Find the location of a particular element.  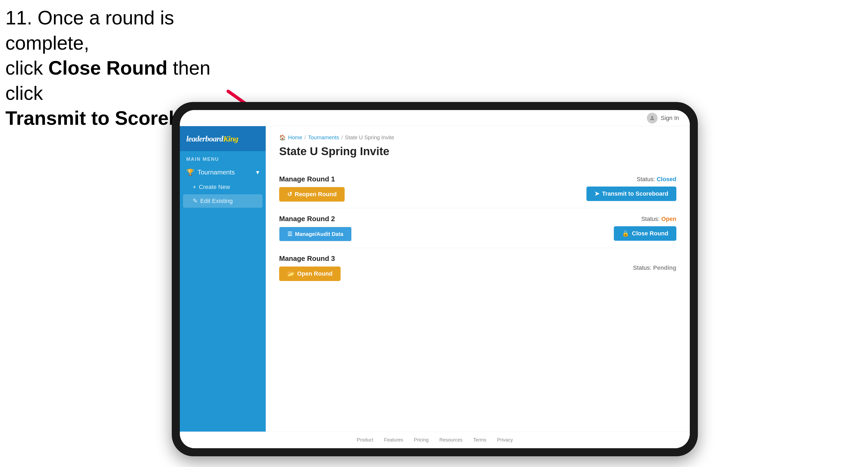

round-1-left: Manage Round 1 ↺ Reopen Round is located at coordinates (312, 188).